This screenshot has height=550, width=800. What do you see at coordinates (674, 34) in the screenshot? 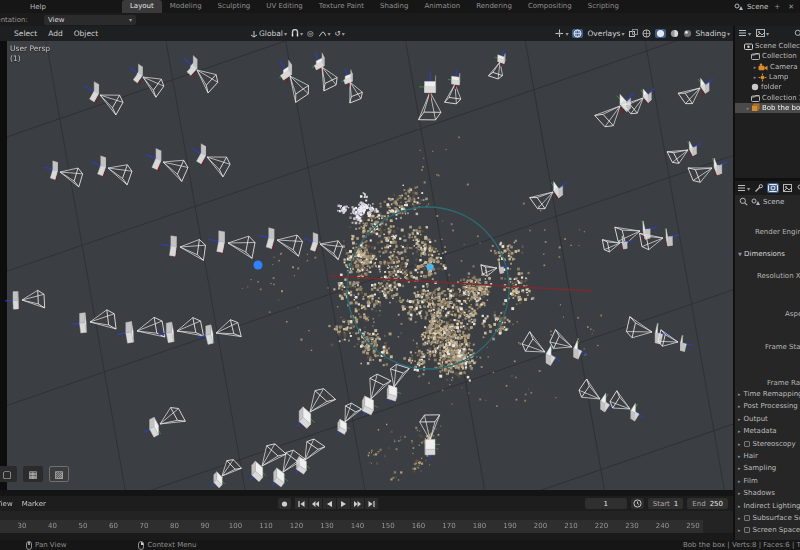
I see `shading-material-button` at bounding box center [674, 34].